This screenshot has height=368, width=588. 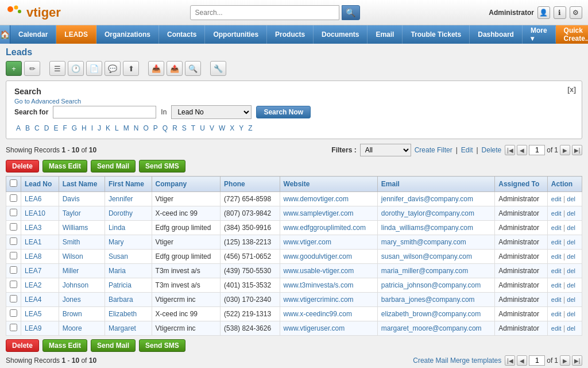 What do you see at coordinates (113, 346) in the screenshot?
I see `send-mail-button-bottom: Send Mail` at bounding box center [113, 346].